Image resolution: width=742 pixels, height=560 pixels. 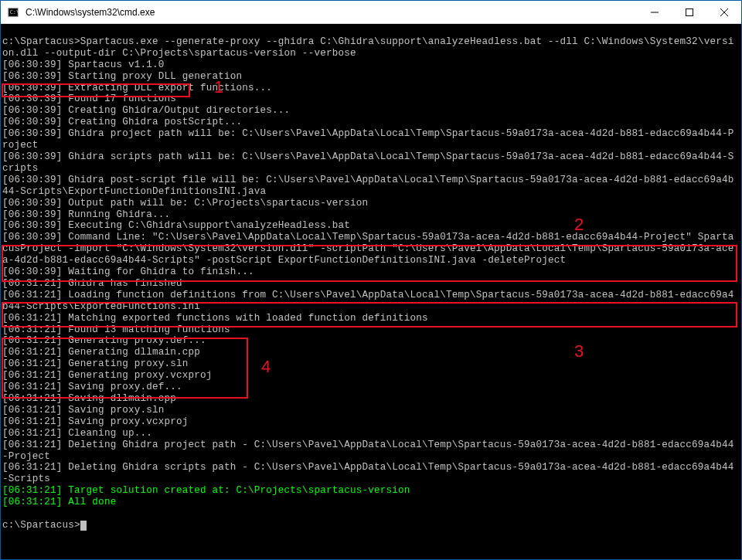 What do you see at coordinates (122, 76) in the screenshot?
I see `output-line: [06:30:39] Starting proxy DLL generation` at bounding box center [122, 76].